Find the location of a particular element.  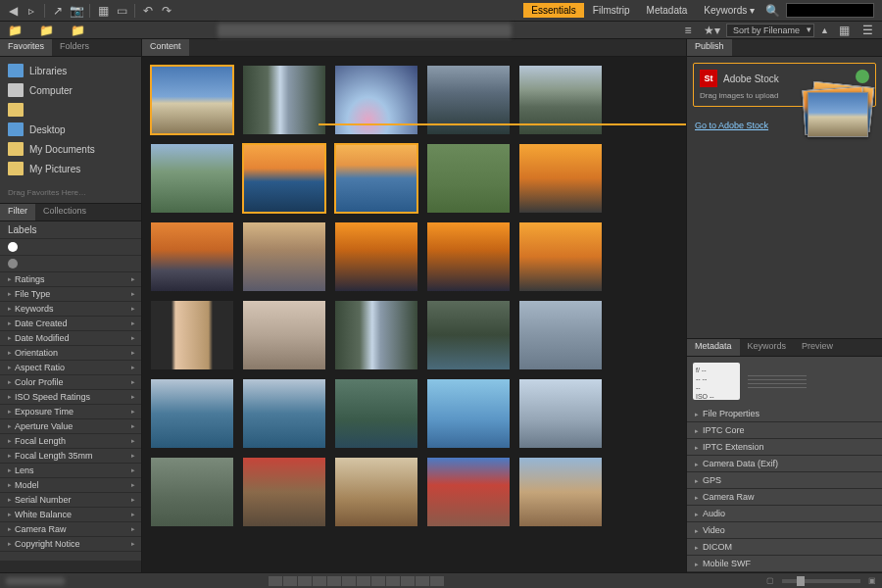

filter-item: Focal Length is located at coordinates (71, 441).